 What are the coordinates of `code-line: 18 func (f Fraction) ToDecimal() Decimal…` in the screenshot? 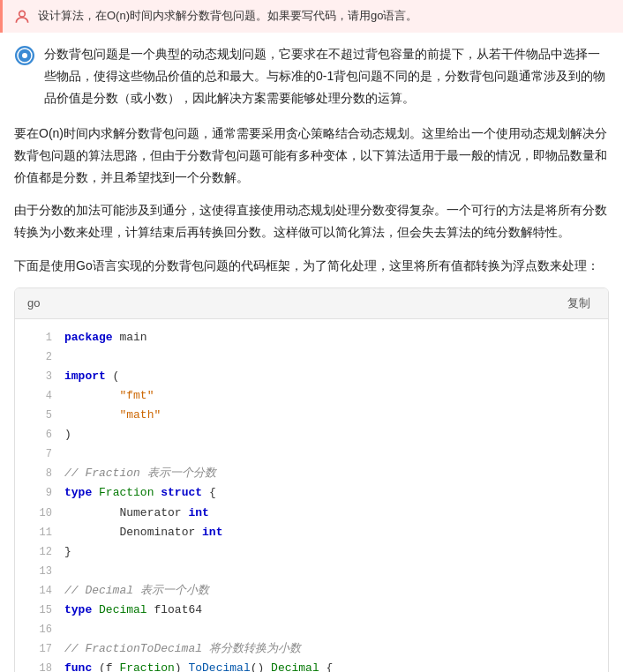 It's located at (312, 665).